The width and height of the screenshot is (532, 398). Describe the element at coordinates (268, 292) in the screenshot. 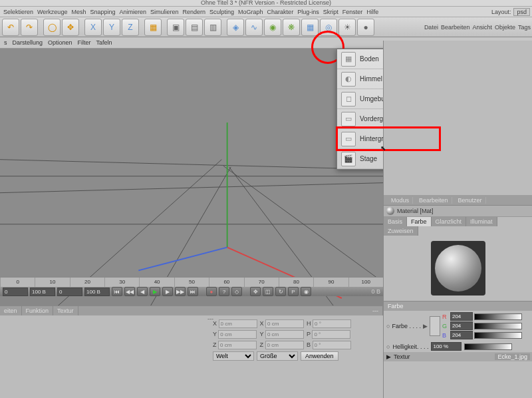

I see `key-scale-icon: ◫` at that location.